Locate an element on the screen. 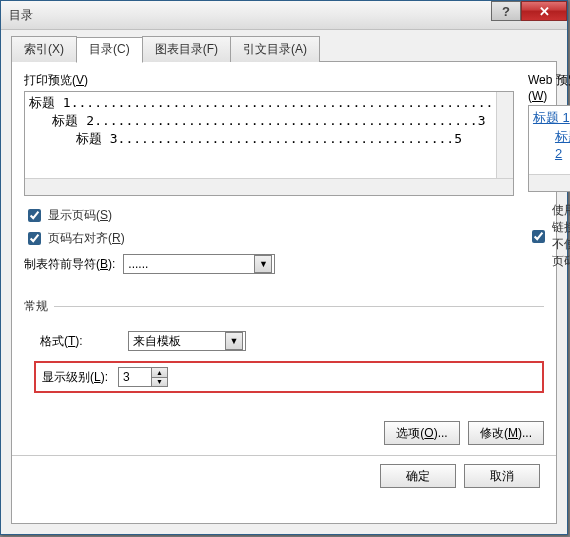 The image size is (570, 537). web-preview-col: Web 预览(W) 标题 1标题 2标题 3 使用超链接而不使用页码(H) is located at coordinates (549, 173).